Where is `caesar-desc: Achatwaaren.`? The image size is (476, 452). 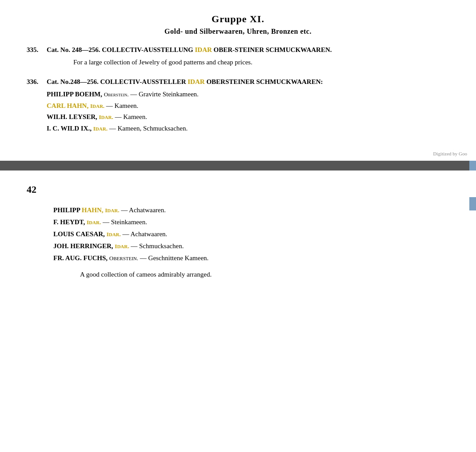 caesar-desc: Achatwaaren. is located at coordinates (148, 234).